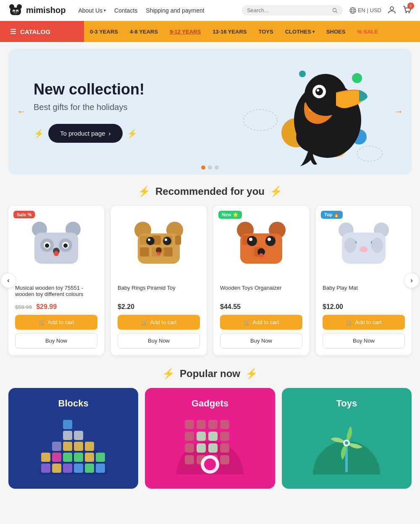 This screenshot has height=524, width=420. I want to click on nav-item-shoes: SHOES, so click(336, 31).